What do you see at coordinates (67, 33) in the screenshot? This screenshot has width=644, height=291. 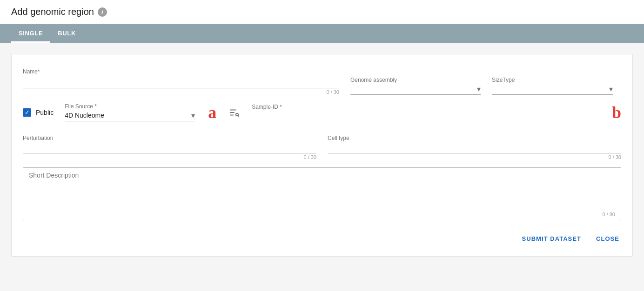 I see `tab-bulk: BULK` at bounding box center [67, 33].